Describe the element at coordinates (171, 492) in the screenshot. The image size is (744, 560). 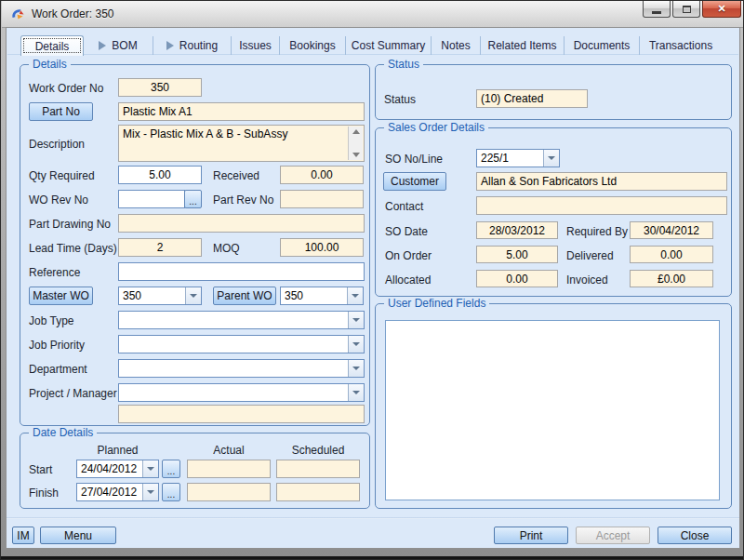
I see `finish-browse-button: ...` at that location.